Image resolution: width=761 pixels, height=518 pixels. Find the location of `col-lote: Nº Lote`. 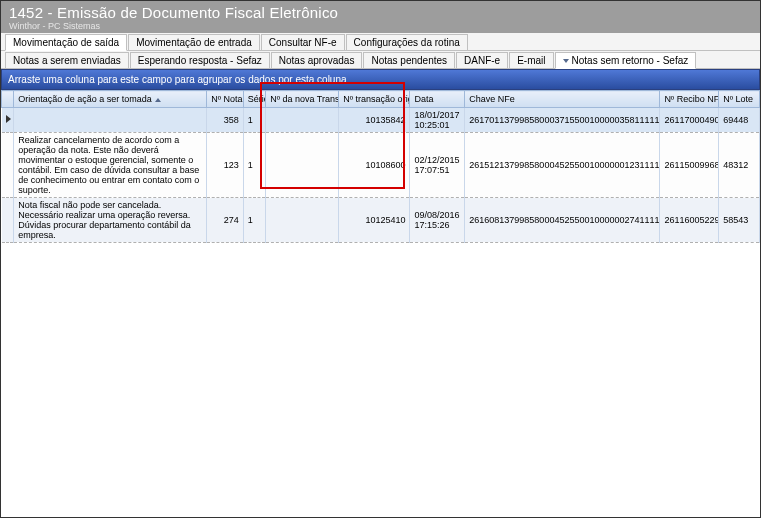

col-lote: Nº Lote is located at coordinates (740, 100).